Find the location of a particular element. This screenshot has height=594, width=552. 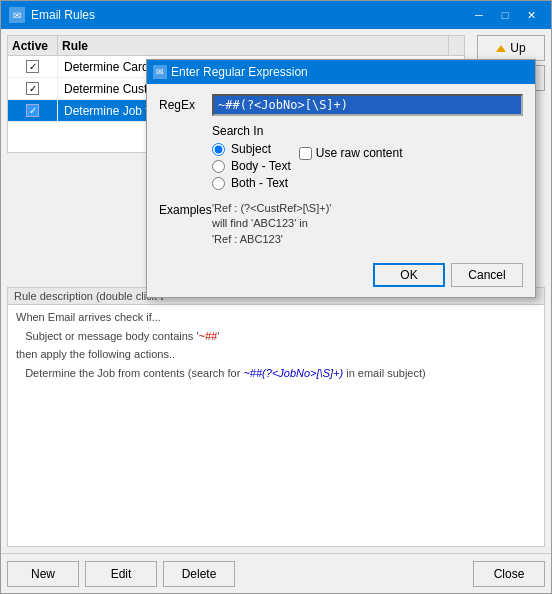

cancel-button: Cancel is located at coordinates (487, 275).